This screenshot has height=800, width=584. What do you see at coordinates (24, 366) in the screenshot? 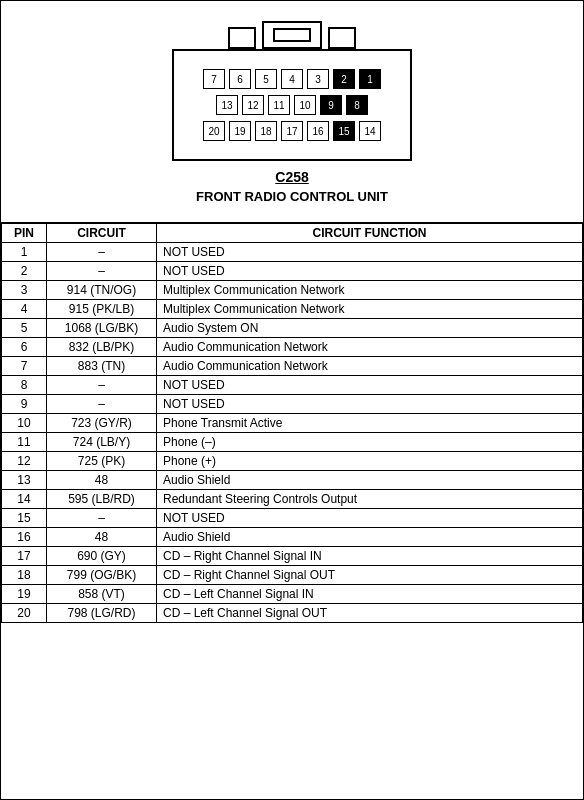
I see `cell-pin: 7` at bounding box center [24, 366].